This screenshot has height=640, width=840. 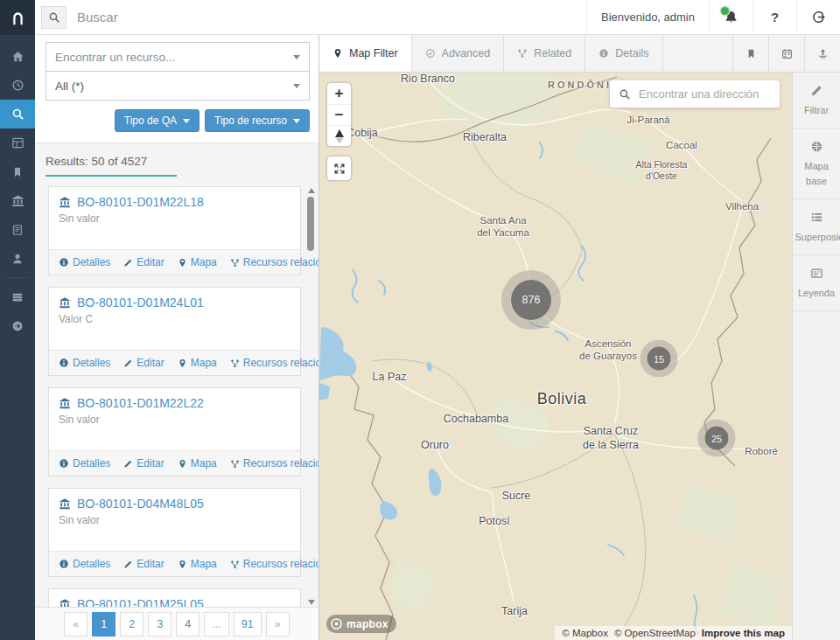 What do you see at coordinates (175, 519) in the screenshot?
I see `card-body: BO-80101-D04M48L05 Sin valor` at bounding box center [175, 519].